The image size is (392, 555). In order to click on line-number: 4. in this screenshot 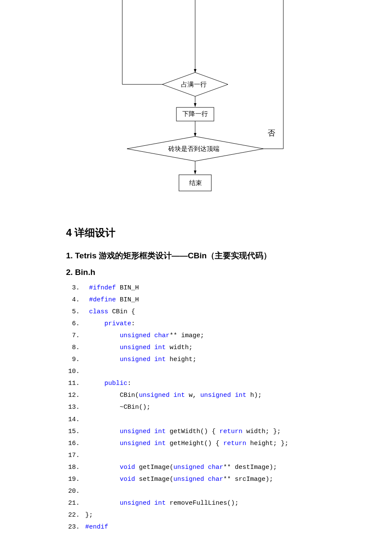, I will do `click(73, 300)`.